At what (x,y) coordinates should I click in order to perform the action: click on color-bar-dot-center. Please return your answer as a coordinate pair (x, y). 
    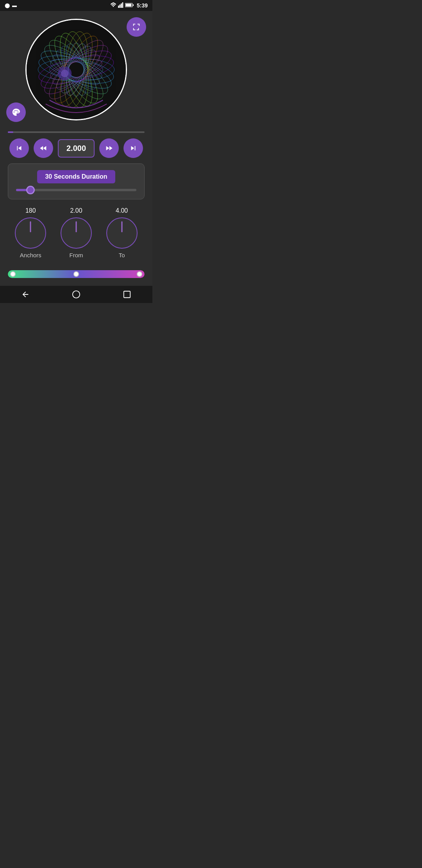
    Looking at the image, I should click on (76, 274).